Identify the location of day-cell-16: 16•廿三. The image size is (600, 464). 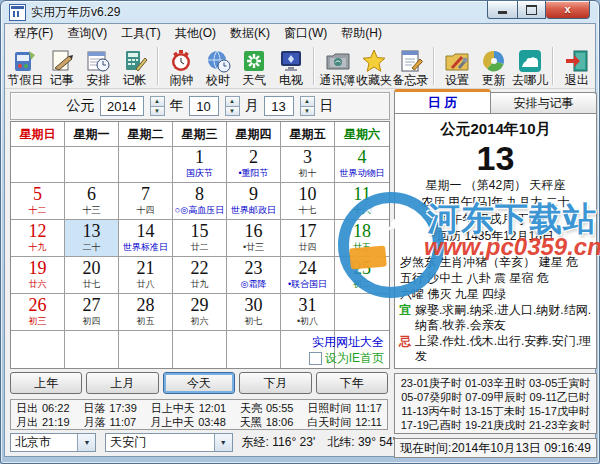
(254, 238).